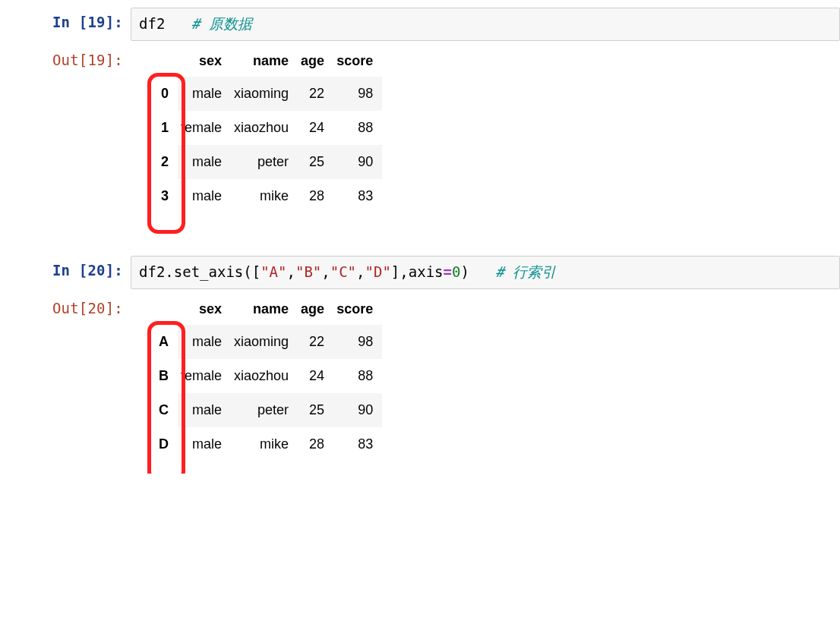 This screenshot has width=840, height=636. Describe the element at coordinates (420, 272) in the screenshot. I see `input-cell-20: In [20]: df2.set_axis(["A","B","C","D"],…` at that location.